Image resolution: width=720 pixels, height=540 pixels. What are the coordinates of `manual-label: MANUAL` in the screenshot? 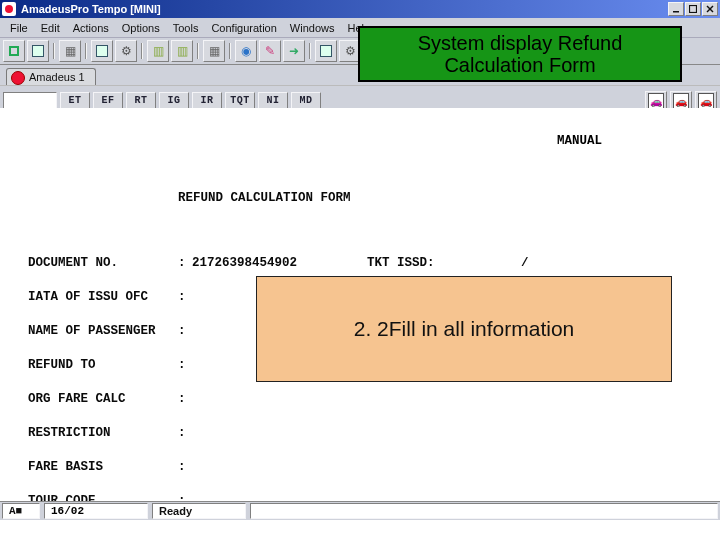 It's located at (360, 142).